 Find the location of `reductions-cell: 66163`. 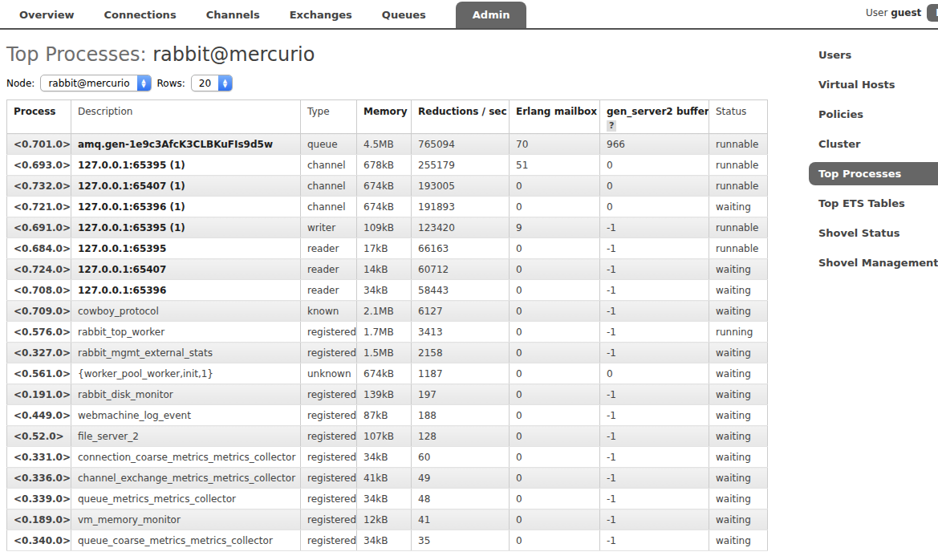

reductions-cell: 66163 is located at coordinates (461, 249).